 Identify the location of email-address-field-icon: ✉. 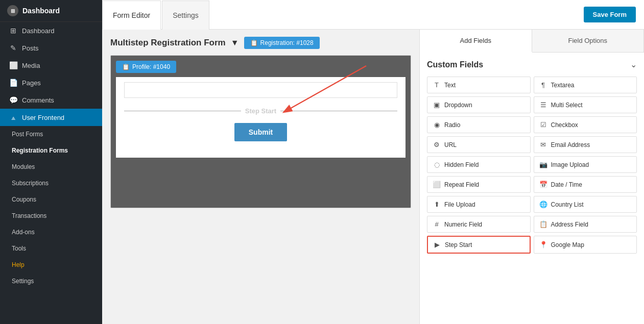
(543, 145).